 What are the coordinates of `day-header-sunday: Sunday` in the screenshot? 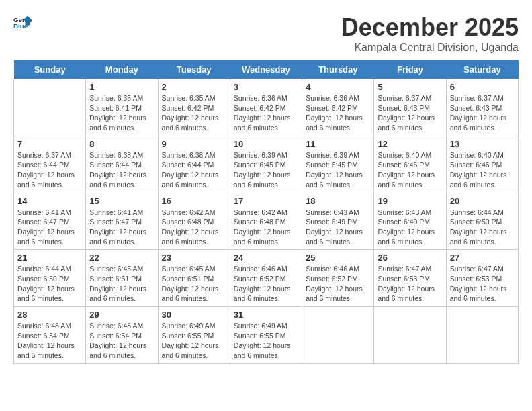 It's located at (50, 70).